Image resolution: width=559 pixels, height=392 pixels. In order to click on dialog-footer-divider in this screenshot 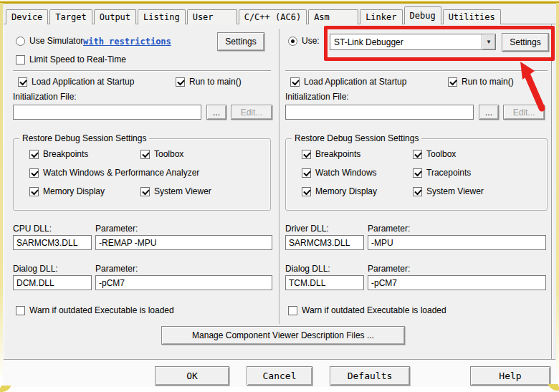, I will do `click(280, 360)`.